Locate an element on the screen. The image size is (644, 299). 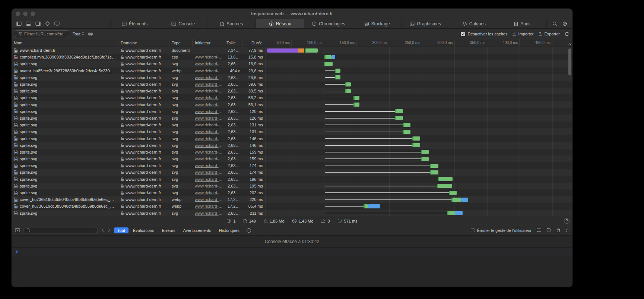
element-picker-icon is located at coordinates (48, 24).